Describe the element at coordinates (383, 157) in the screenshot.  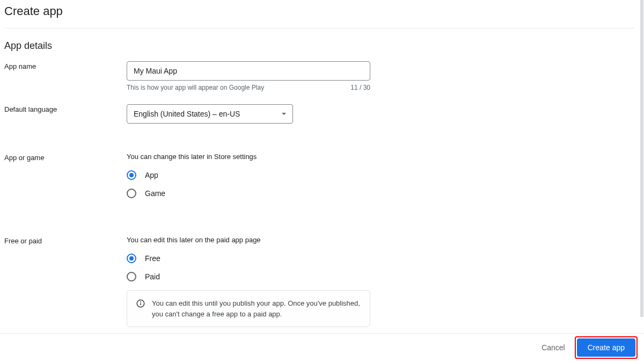
I see `hint-app-or-game: You can change this later in Store setti…` at that location.